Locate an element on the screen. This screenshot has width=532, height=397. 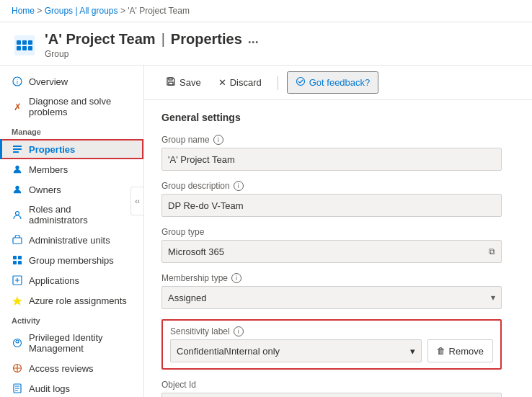
sensitivity-info-icon: i is located at coordinates (239, 331).